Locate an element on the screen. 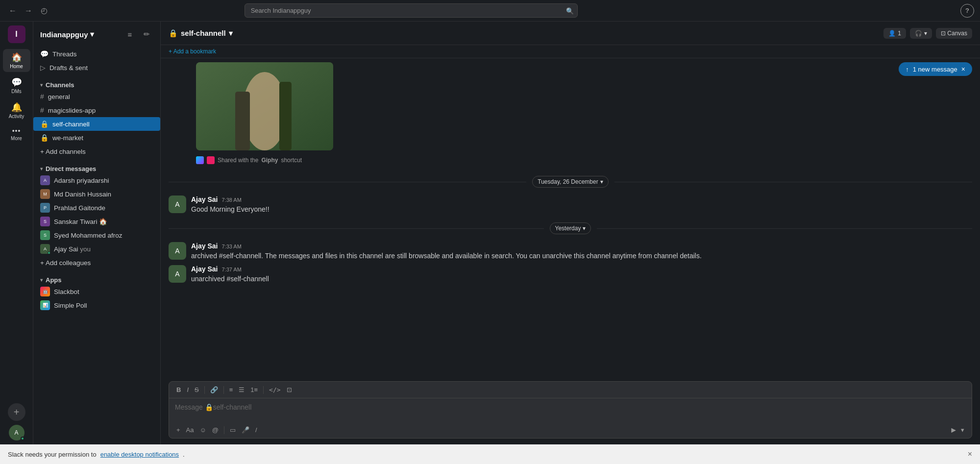 The width and height of the screenshot is (980, 464). search-icon: 🔍 is located at coordinates (570, 11).